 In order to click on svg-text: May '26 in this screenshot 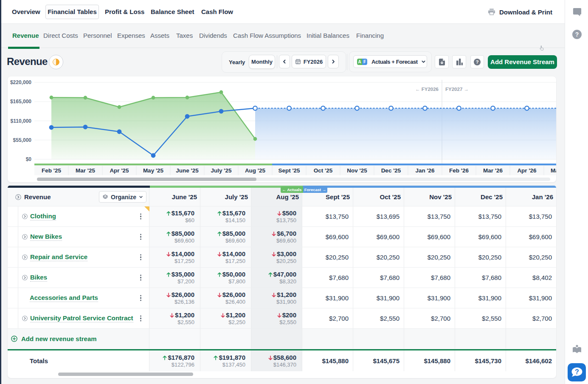, I will do `click(554, 171)`.